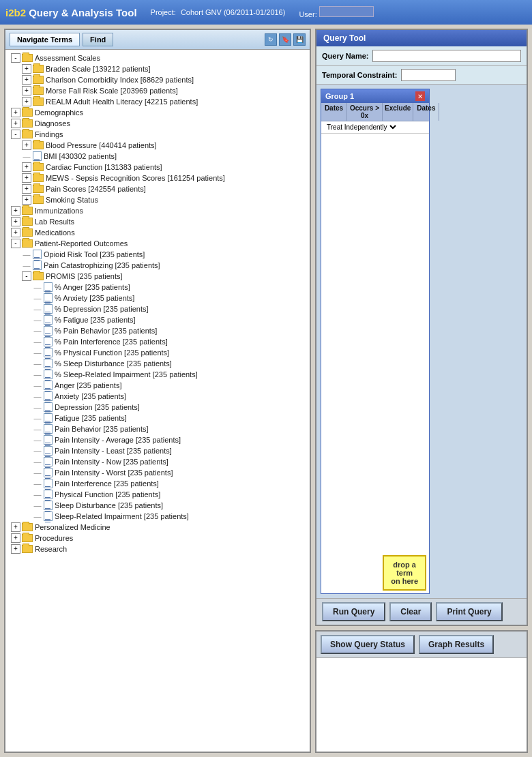 The width and height of the screenshot is (532, 757). Describe the element at coordinates (158, 298) in the screenshot. I see `tree-item-anxiety-pct: —% Anxiety [235 patients]` at that location.